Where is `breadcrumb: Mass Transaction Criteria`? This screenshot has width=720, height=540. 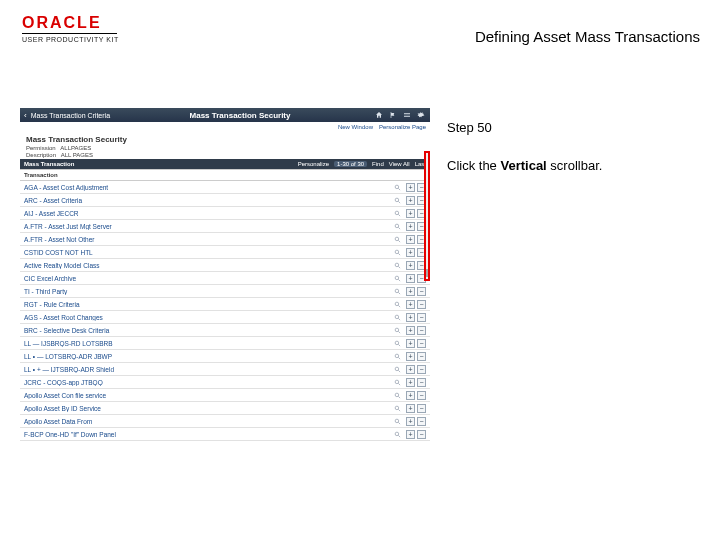 breadcrumb: Mass Transaction Criteria is located at coordinates (70, 116).